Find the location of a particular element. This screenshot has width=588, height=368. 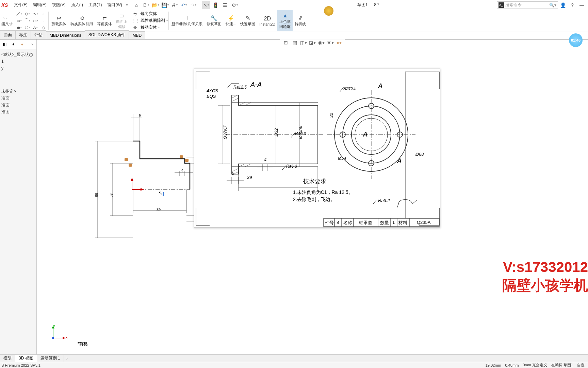

offset-entities-button: ⊏等距实体 is located at coordinates (104, 20).